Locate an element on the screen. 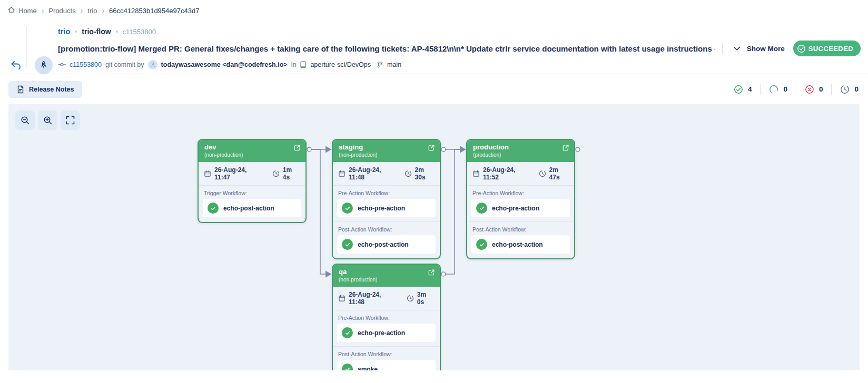 The height and width of the screenshot is (383, 868). env-type: (production) is located at coordinates (517, 155).